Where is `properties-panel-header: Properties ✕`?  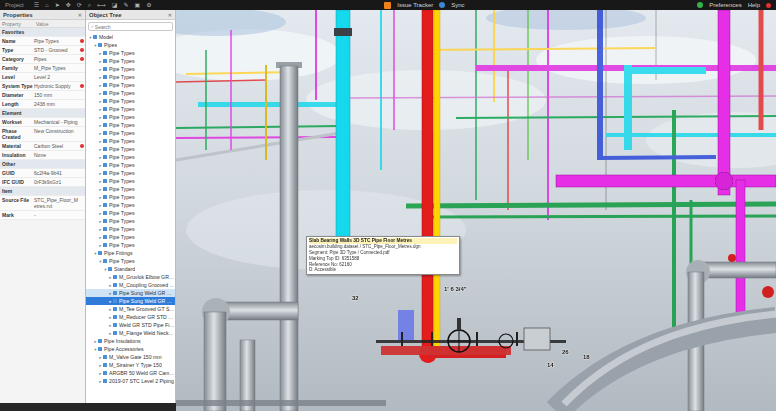 properties-panel-header: Properties ✕ is located at coordinates (42, 15).